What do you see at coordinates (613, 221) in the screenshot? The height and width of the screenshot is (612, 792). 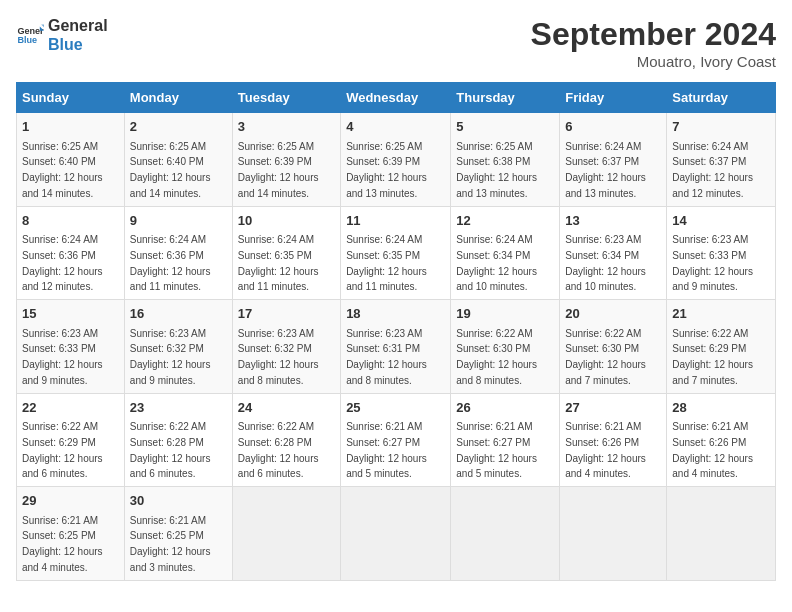 I see `day-number: 13` at bounding box center [613, 221].